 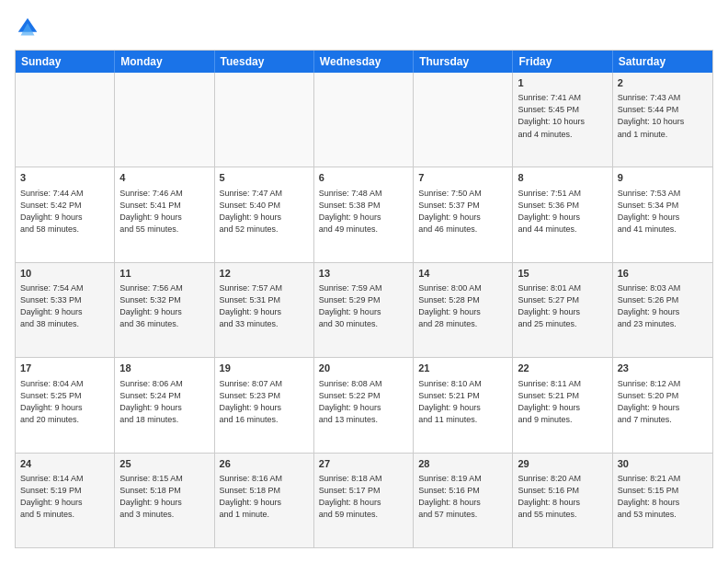 What do you see at coordinates (265, 62) in the screenshot?
I see `header-cell-tuesday: Tuesday` at bounding box center [265, 62].